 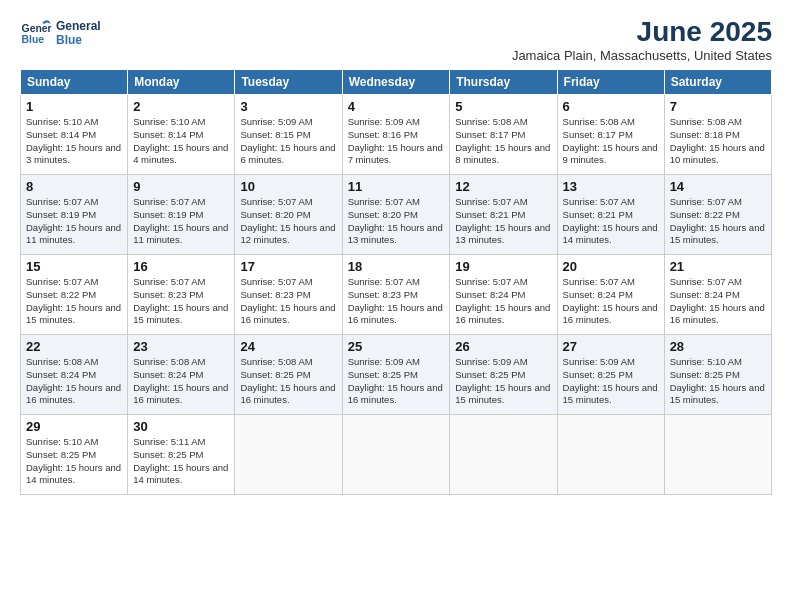 I want to click on calendar-cell: 5Sunrise: 5:08 AMSunset: 8:17 PMDaylight…, so click(x=504, y=135).